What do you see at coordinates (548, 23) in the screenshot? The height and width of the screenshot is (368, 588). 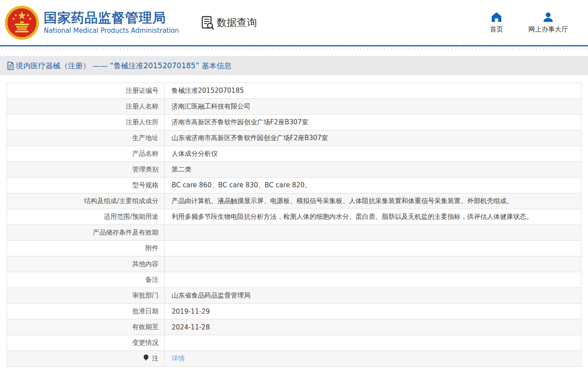 I see `nav-service-hall: 网上办事大厅` at bounding box center [548, 23].